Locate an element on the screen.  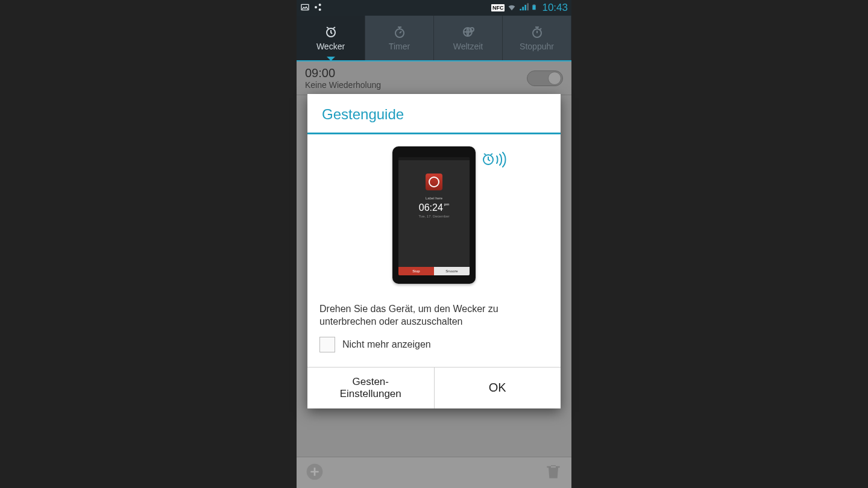
tab-label: Stoppuhr is located at coordinates (536, 46).